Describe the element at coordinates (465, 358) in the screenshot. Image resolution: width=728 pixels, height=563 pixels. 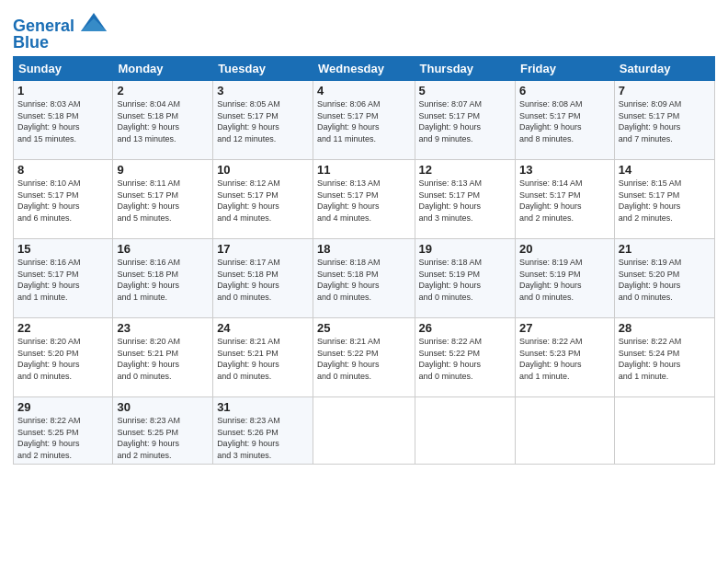
I see `calendar-cell: 26Sunrise: 8:22 AMSunset: 5:22 PMDayligh…` at that location.